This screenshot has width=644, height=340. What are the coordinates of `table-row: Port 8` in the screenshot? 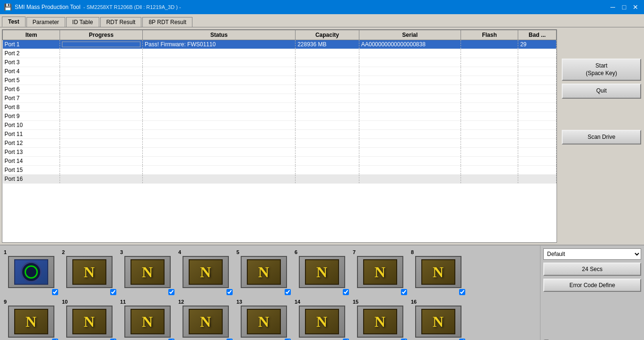 It's located at (280, 108).